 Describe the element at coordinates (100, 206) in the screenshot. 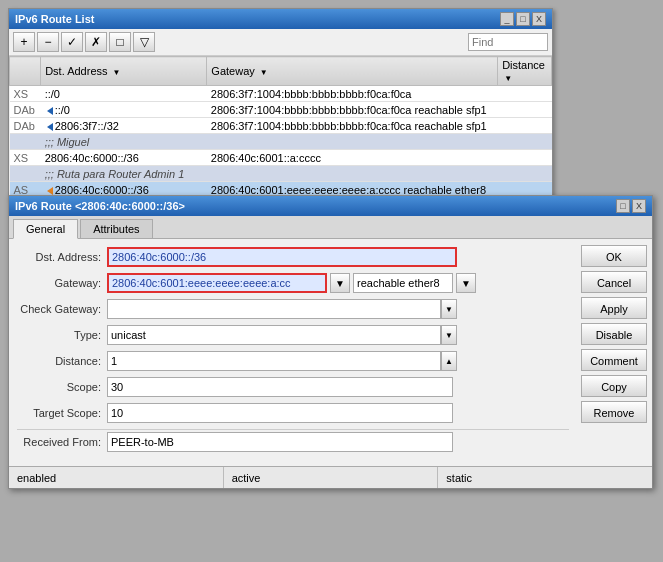

I see `route-detail-title: IPv6 Route <2806:40c:6000::/36>` at that location.